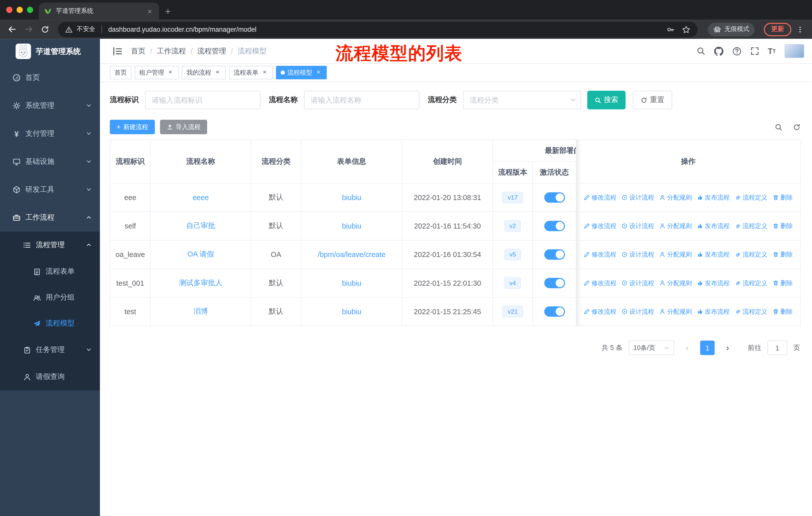 The height and width of the screenshot is (516, 812). What do you see at coordinates (50, 218) in the screenshot?
I see `sidebar-item-workflow: 工作流程` at bounding box center [50, 218].